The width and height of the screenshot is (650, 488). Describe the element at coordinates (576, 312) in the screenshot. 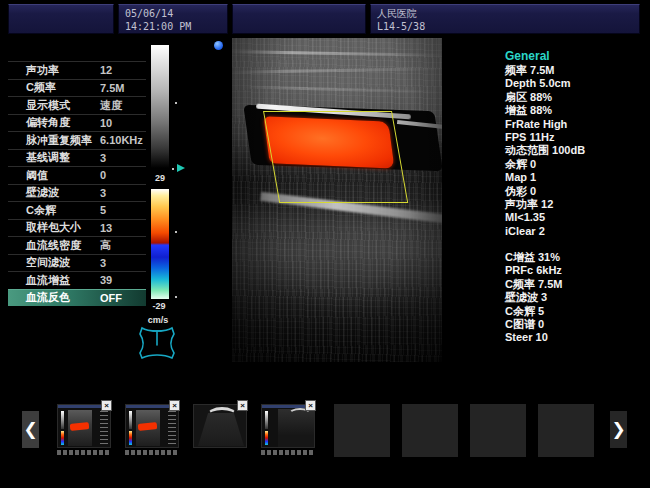

I see `readout-item: C余辉 5` at that location.